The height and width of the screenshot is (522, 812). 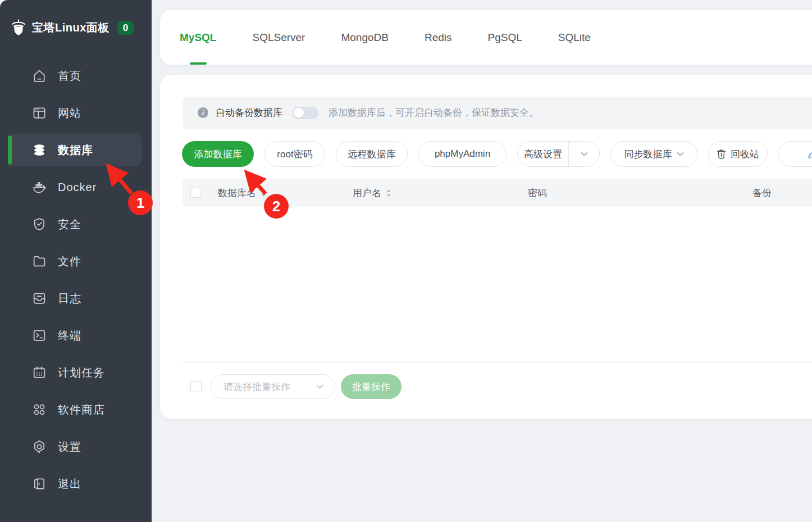 I want to click on advanced-settings-split-button: 高级设置, so click(x=558, y=154).